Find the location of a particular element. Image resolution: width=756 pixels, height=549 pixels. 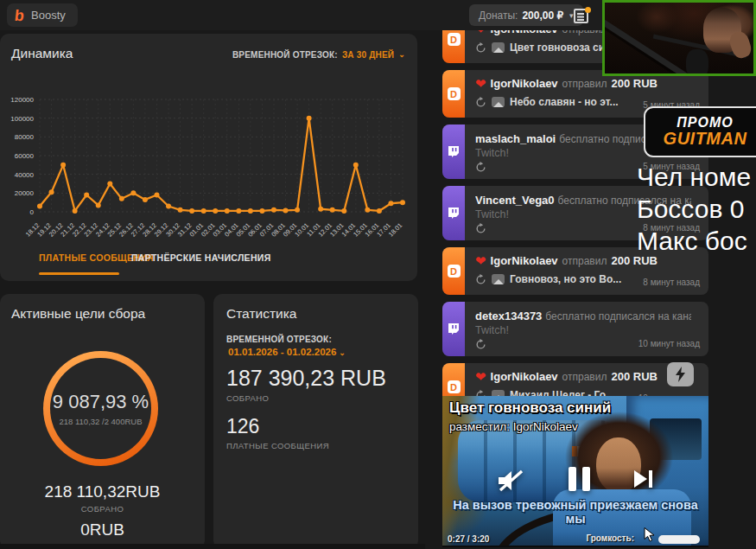

lightning-icon is located at coordinates (681, 374).